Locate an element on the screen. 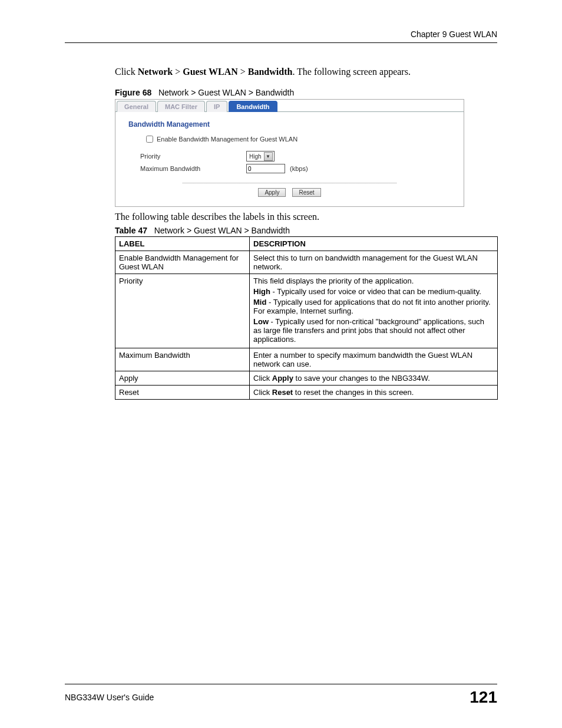 The height and width of the screenshot is (728, 562). priority-mid-text: - Typically used for applications that d… is located at coordinates (372, 307).